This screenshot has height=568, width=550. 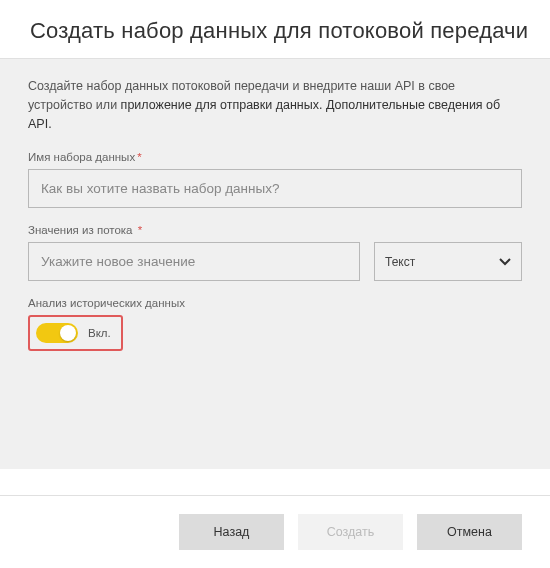 What do you see at coordinates (275, 230) in the screenshot?
I see `stream-values-label: Значения из потока *` at bounding box center [275, 230].